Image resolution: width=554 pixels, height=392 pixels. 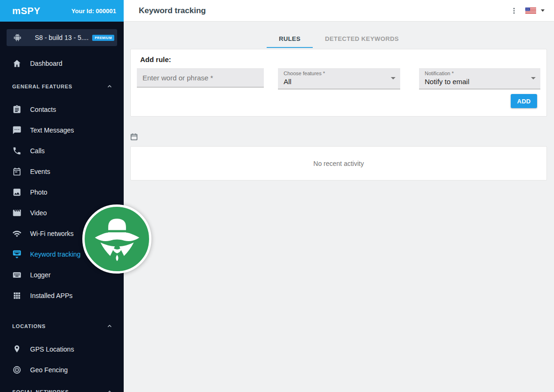 I want to click on location-pin-icon, so click(x=17, y=349).